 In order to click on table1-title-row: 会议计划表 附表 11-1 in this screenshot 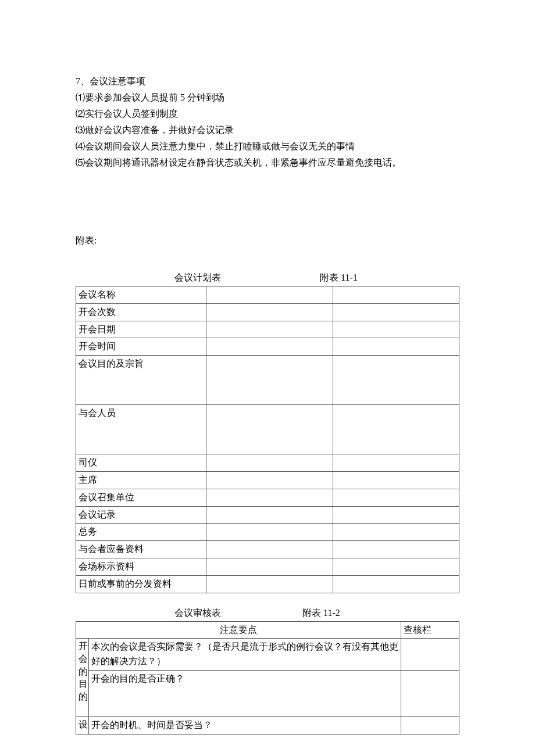, I will do `click(268, 278)`.